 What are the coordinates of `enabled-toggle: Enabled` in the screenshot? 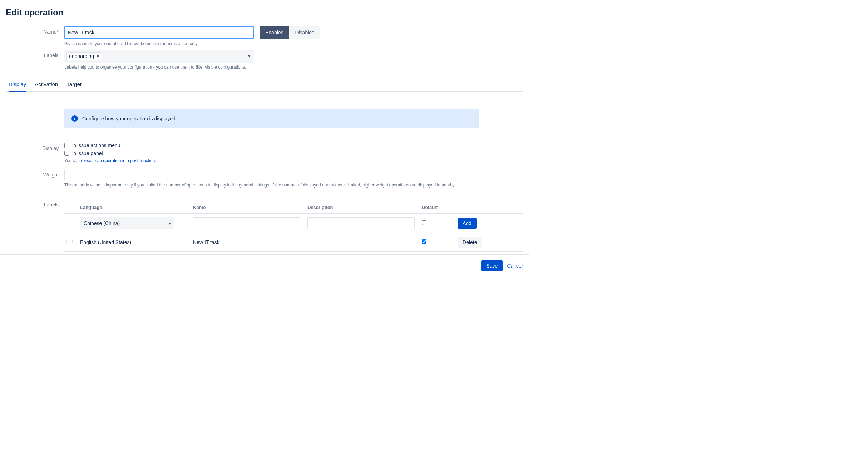 It's located at (275, 33).